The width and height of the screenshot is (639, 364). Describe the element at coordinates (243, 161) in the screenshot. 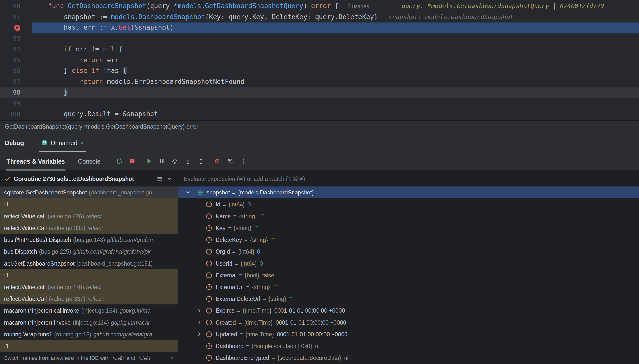

I see `more-button` at that location.